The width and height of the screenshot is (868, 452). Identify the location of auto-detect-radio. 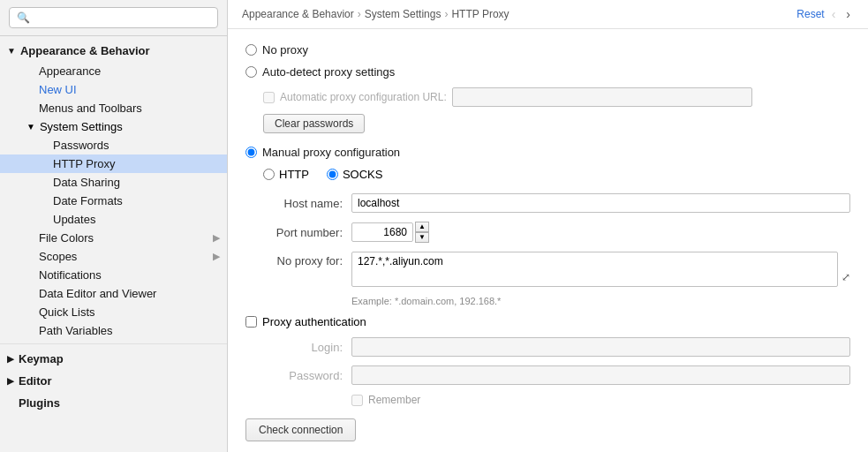
(251, 72).